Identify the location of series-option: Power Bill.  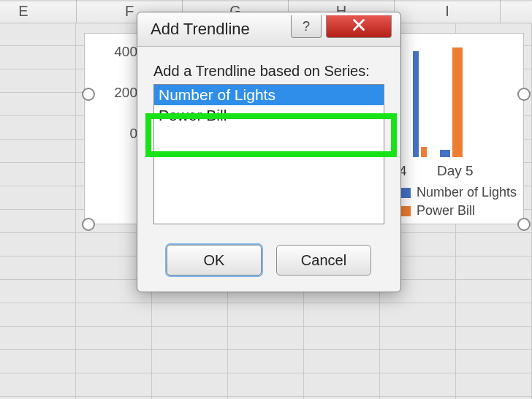
(269, 115).